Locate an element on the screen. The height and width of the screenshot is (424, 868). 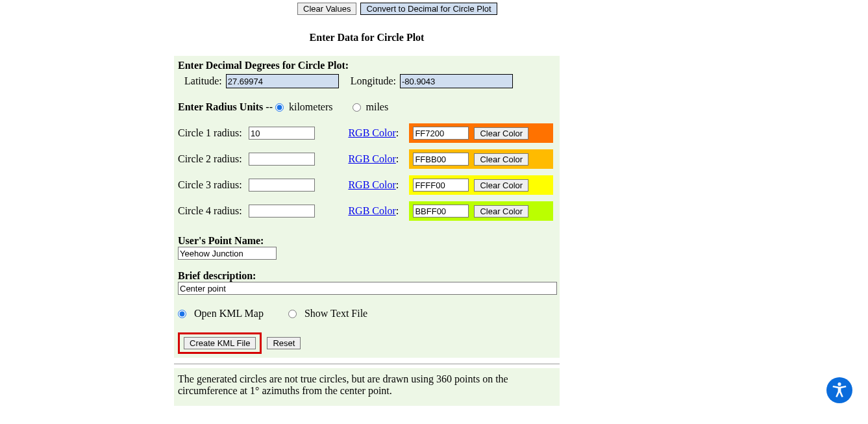
latitude-input is located at coordinates (282, 81).